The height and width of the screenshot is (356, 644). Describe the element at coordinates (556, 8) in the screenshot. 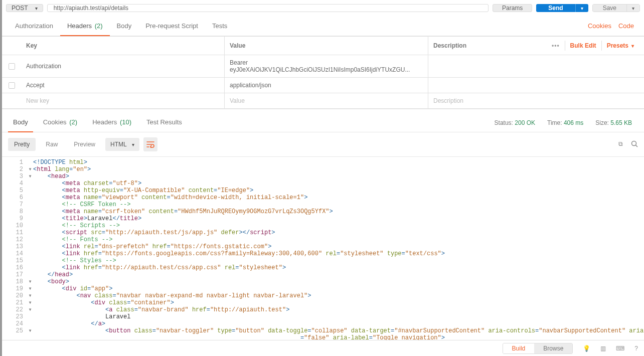

I see `send-button: Send` at that location.